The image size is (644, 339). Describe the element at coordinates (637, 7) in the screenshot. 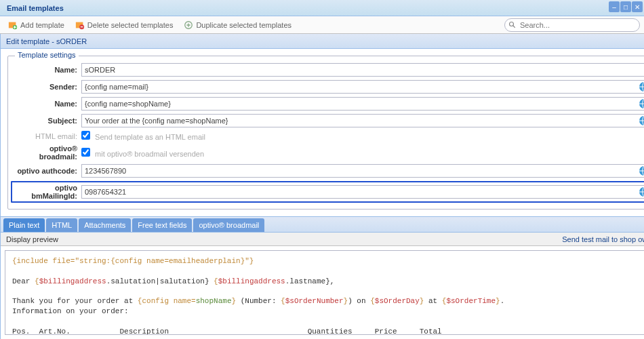

I see `close-button: ✕` at that location.